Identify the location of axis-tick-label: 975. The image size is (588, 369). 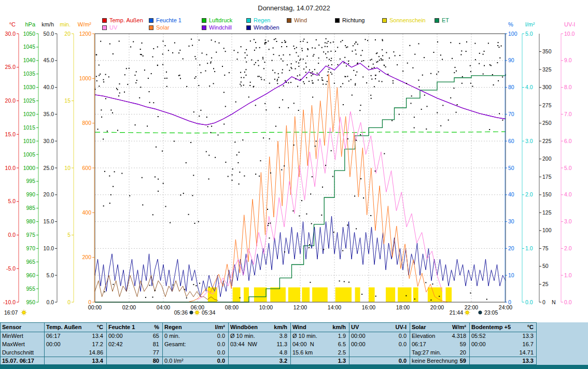
(31, 235).